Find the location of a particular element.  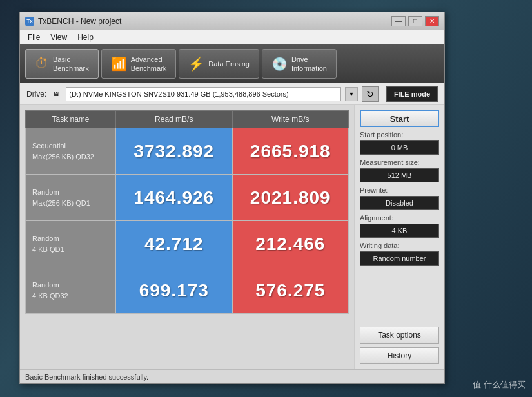

minimize-button: — is located at coordinates (399, 21).